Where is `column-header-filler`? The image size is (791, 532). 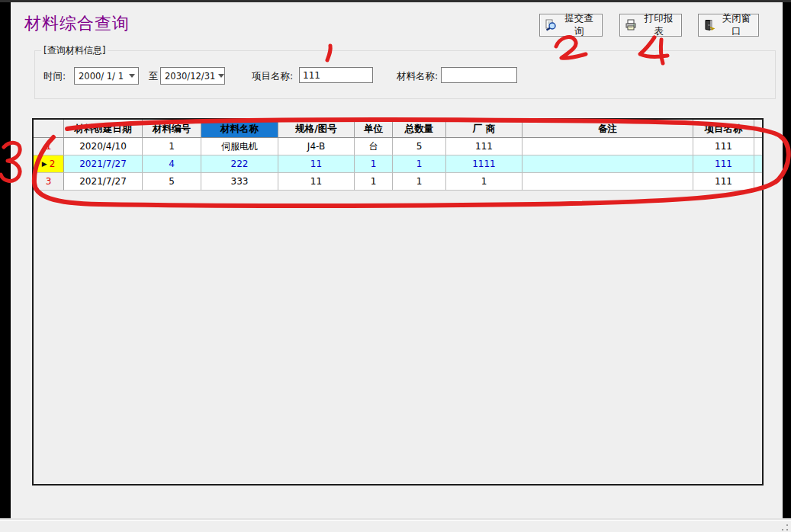
column-header-filler is located at coordinates (758, 129).